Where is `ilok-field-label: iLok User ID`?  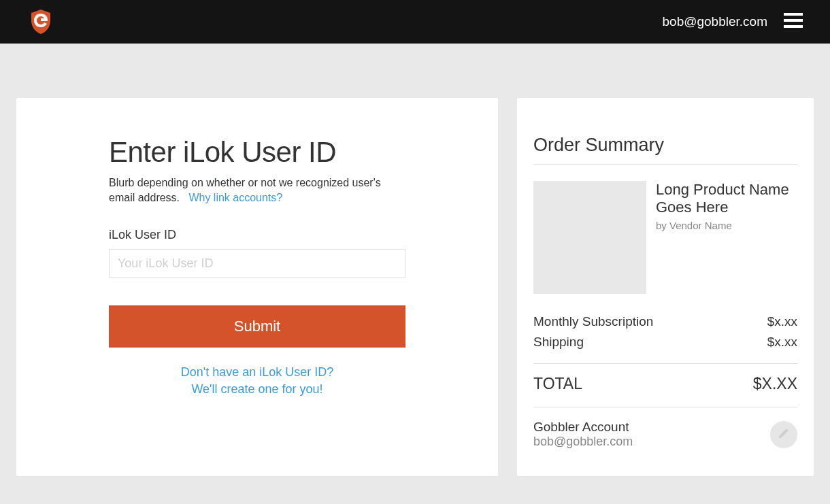 ilok-field-label: iLok User ID is located at coordinates (257, 235).